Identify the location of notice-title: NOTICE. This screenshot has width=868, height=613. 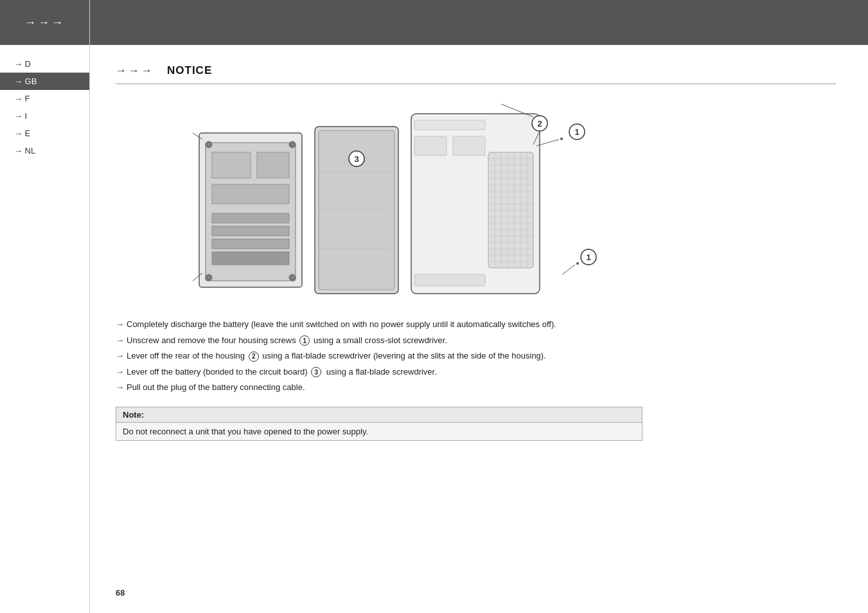
(190, 71).